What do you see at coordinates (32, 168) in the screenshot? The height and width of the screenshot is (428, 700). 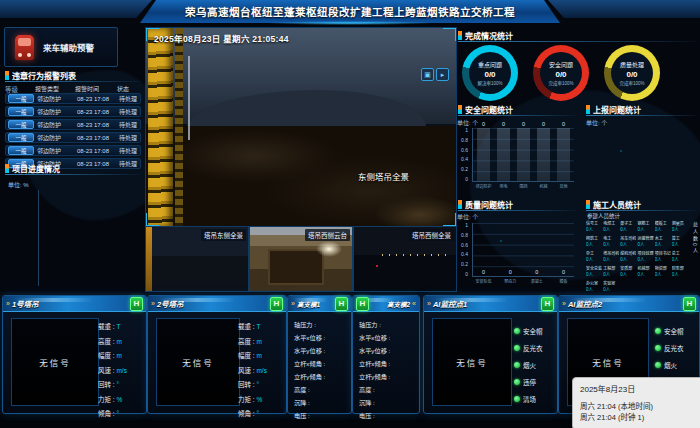 I see `progress-section-title: 项目进度情况` at bounding box center [32, 168].